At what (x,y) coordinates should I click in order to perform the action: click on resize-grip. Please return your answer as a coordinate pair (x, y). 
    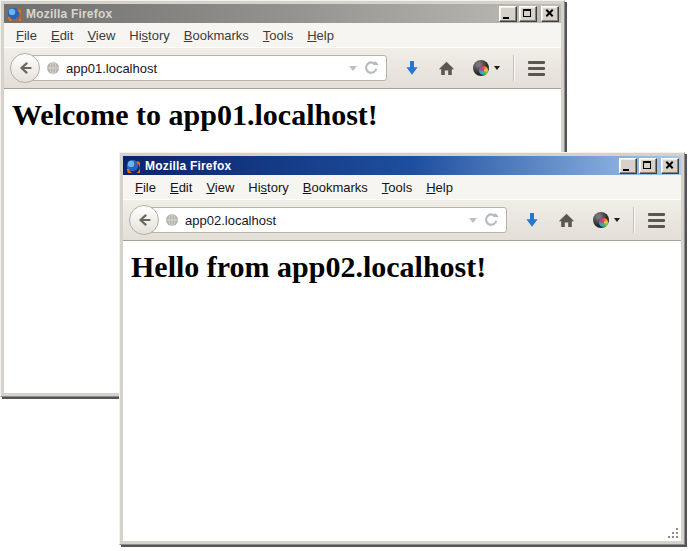
    Looking at the image, I should click on (677, 529).